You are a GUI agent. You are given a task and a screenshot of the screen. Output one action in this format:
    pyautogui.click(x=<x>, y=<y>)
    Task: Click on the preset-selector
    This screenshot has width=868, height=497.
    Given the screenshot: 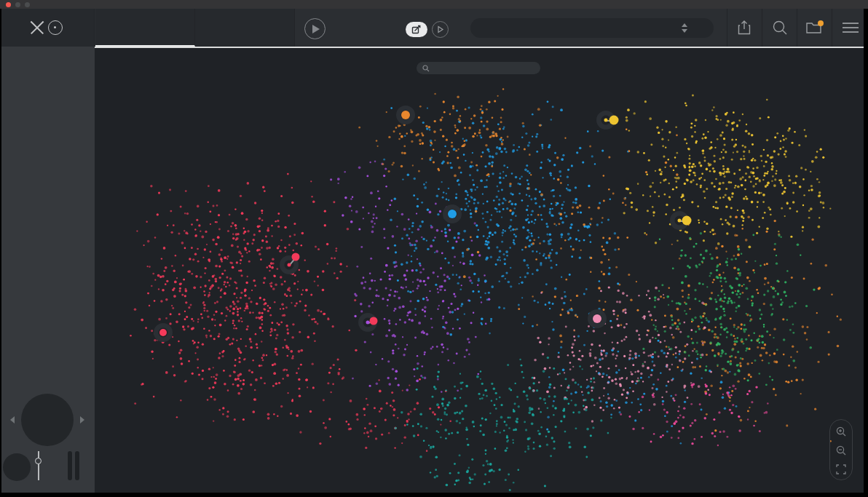 What is the action you would take?
    pyautogui.click(x=592, y=28)
    